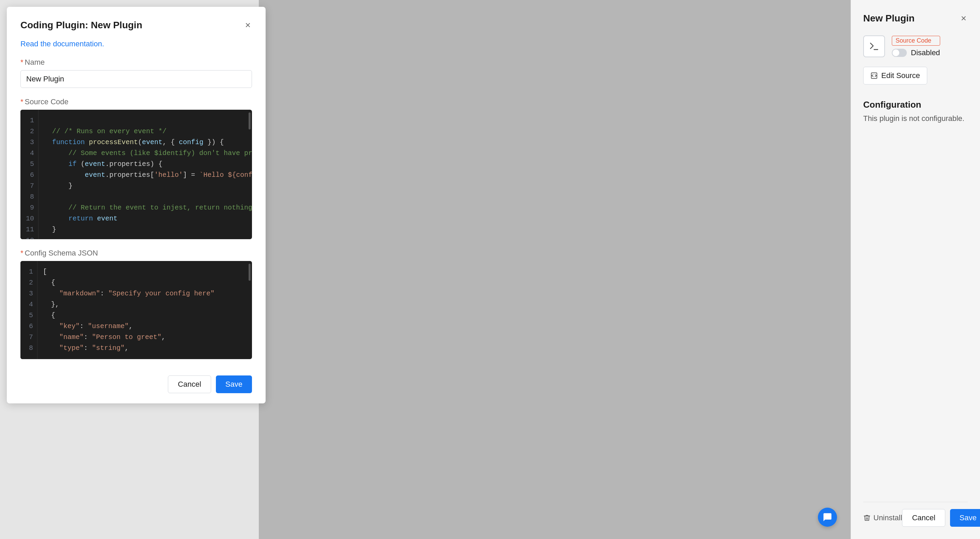  Describe the element at coordinates (965, 518) in the screenshot. I see `right-save-button: Save` at that location.